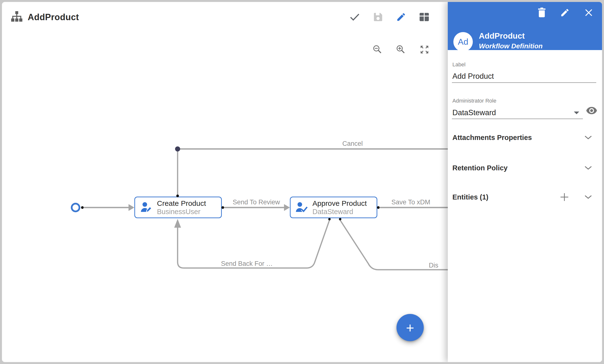  What do you see at coordinates (511, 46) in the screenshot?
I see `panel-subtitle: Workflow Definition` at bounding box center [511, 46].